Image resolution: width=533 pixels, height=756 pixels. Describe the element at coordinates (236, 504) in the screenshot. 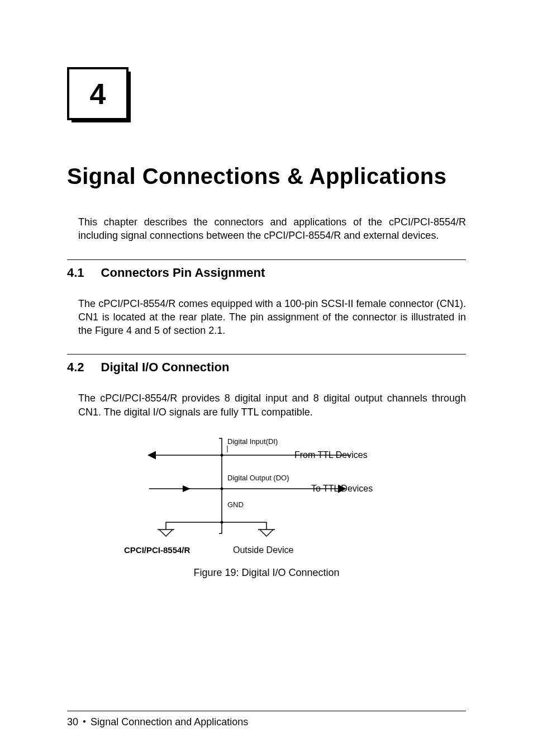

I see `gnd-label: GND` at that location.